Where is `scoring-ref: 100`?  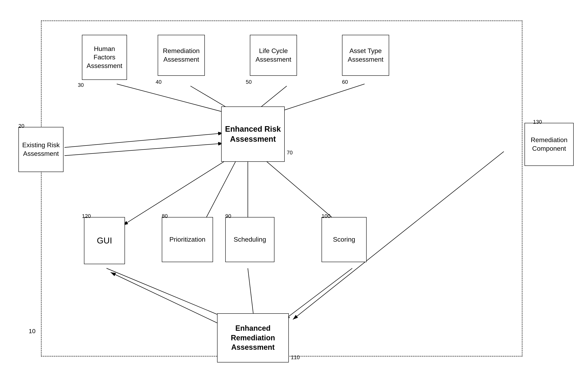 scoring-ref: 100 is located at coordinates (326, 216).